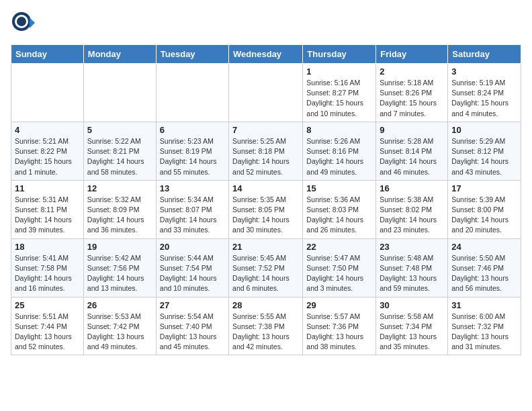  What do you see at coordinates (484, 71) in the screenshot?
I see `day-number: 3` at bounding box center [484, 71].